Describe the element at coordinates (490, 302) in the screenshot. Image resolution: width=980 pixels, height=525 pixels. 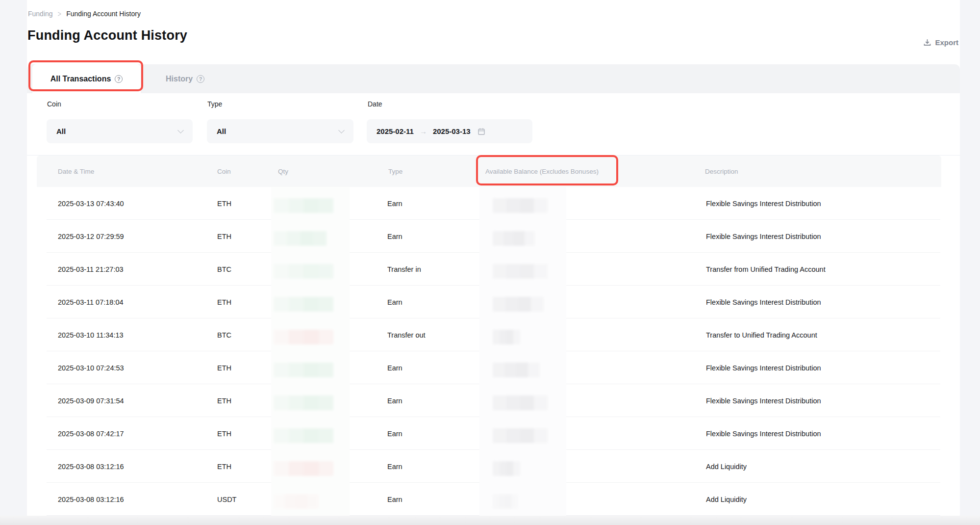
I see `table-row: 2025-03-11 07:18:04ETHEarnFlexible Savin…` at that location.